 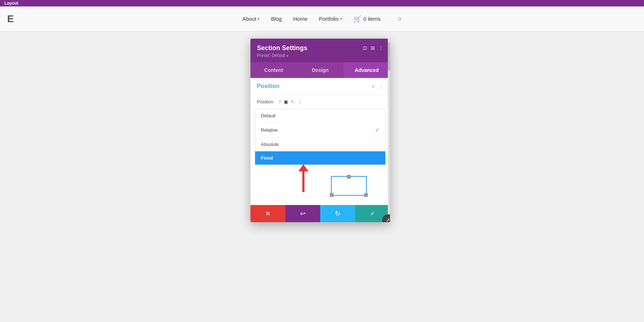 What do you see at coordinates (377, 86) in the screenshot?
I see `position-header-controls: ∧ ⋮` at bounding box center [377, 86].